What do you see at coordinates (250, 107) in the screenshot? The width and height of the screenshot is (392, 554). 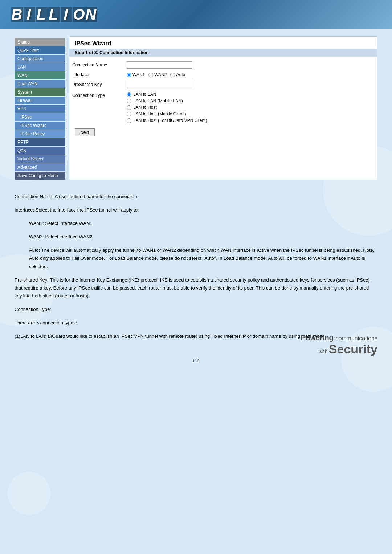 I see `connection-type-options: LAN to LAN LAN to LAN (Mobile LAN) LAN t…` at bounding box center [250, 107].